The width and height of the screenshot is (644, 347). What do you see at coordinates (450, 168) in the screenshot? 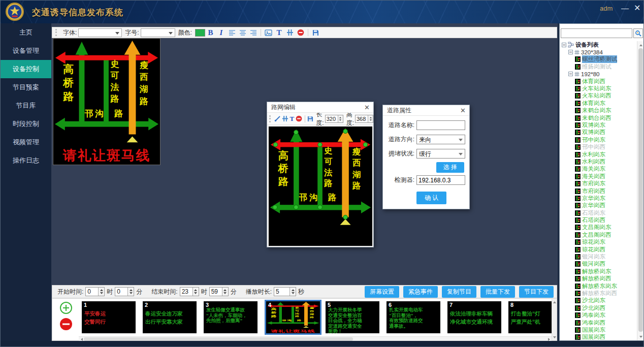
I see `select-detector-button: 选 择` at bounding box center [450, 168].